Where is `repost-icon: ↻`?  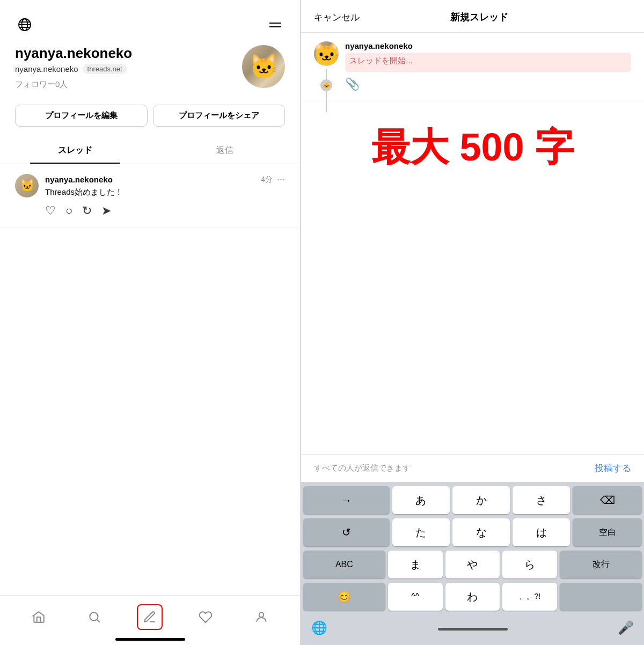 repost-icon: ↻ is located at coordinates (87, 211).